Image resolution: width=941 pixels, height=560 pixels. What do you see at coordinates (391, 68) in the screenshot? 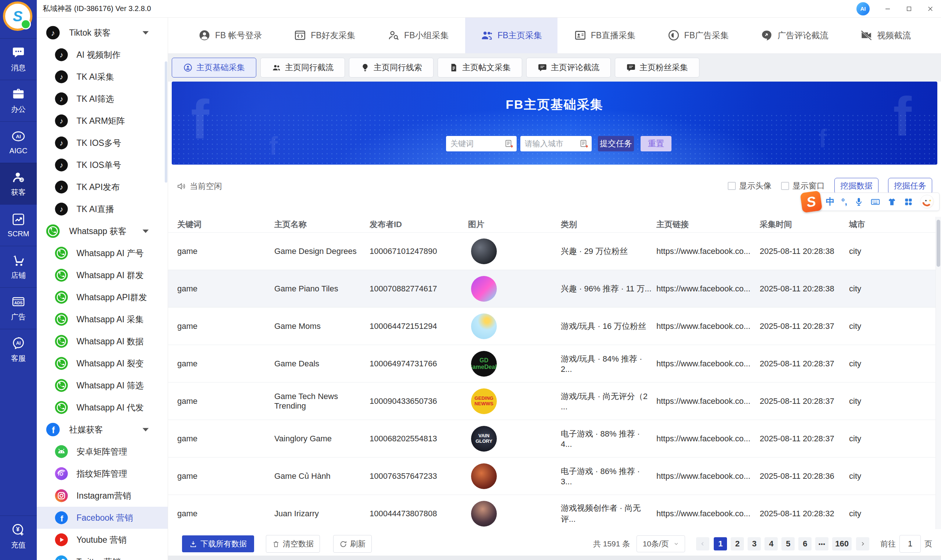
I see `subtab-主页同行线索: 主页同行线索` at bounding box center [391, 68].